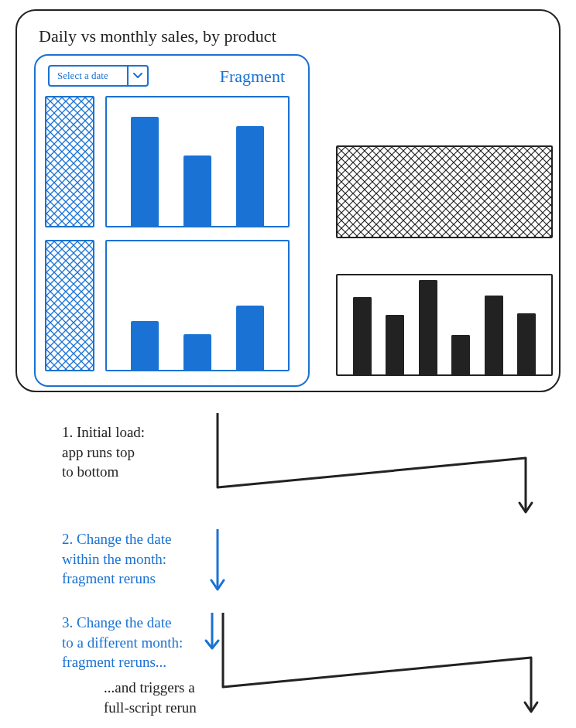 Image resolution: width=576 pixels, height=728 pixels. Describe the element at coordinates (444, 325) in the screenshot. I see `right-chart` at that location.